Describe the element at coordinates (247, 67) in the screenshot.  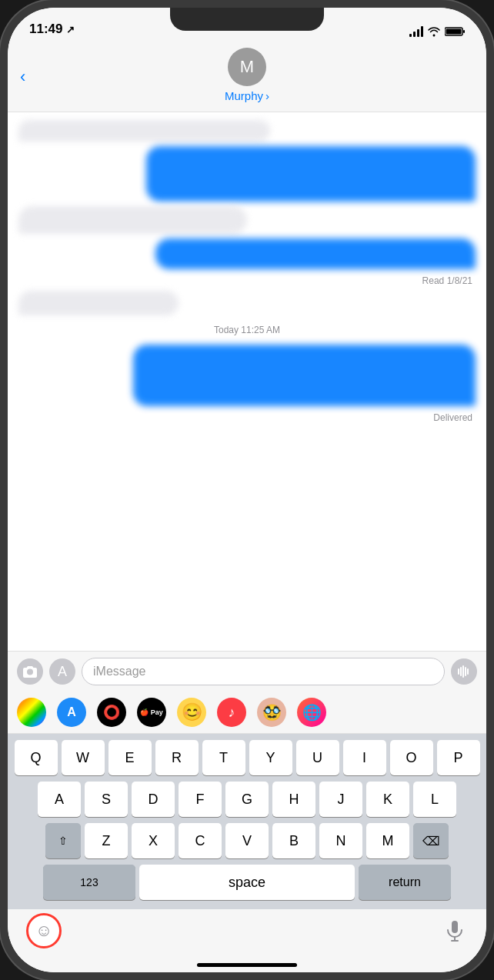
I see `contact-avatar: M` at that location.